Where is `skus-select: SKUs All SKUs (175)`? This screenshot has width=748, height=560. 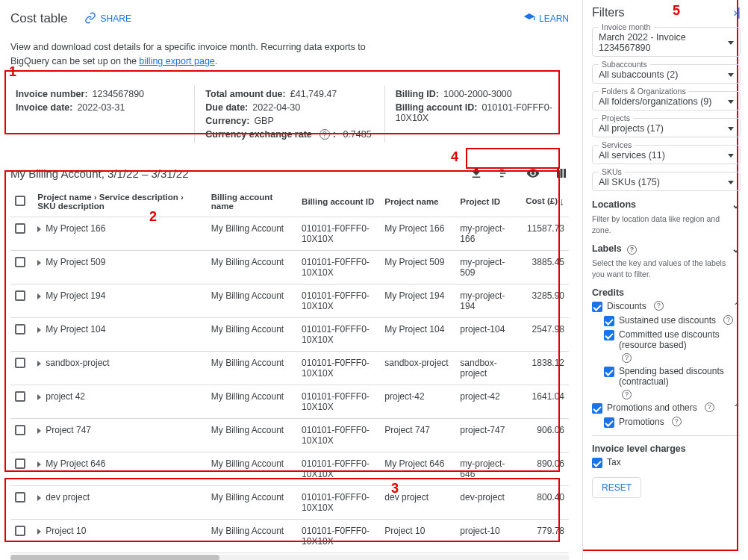 skus-select: SKUs All SKUs (175) is located at coordinates (666, 181).